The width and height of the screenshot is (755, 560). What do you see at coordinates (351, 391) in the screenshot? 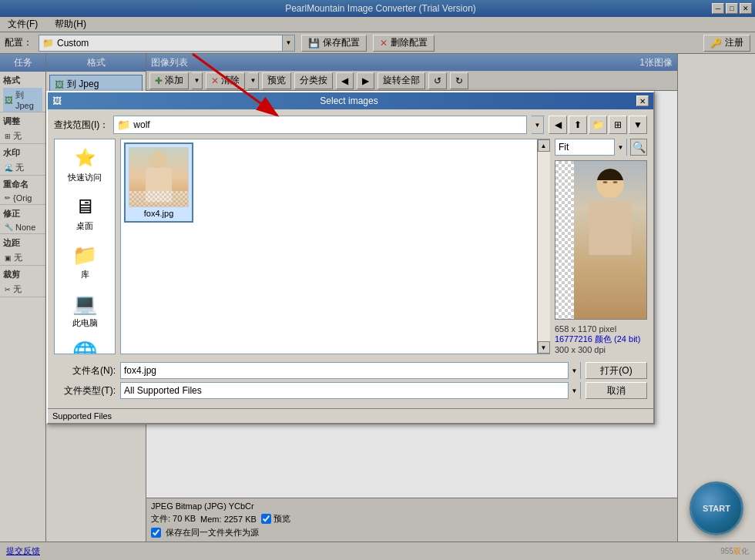
I see `filetype-select: All Supported Files ▼` at bounding box center [351, 391].